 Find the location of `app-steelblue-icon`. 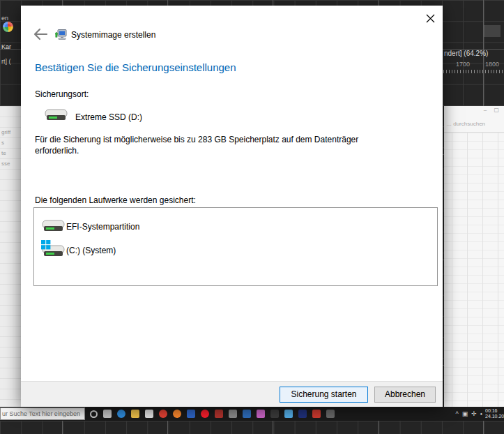

app-steelblue-icon is located at coordinates (247, 414).